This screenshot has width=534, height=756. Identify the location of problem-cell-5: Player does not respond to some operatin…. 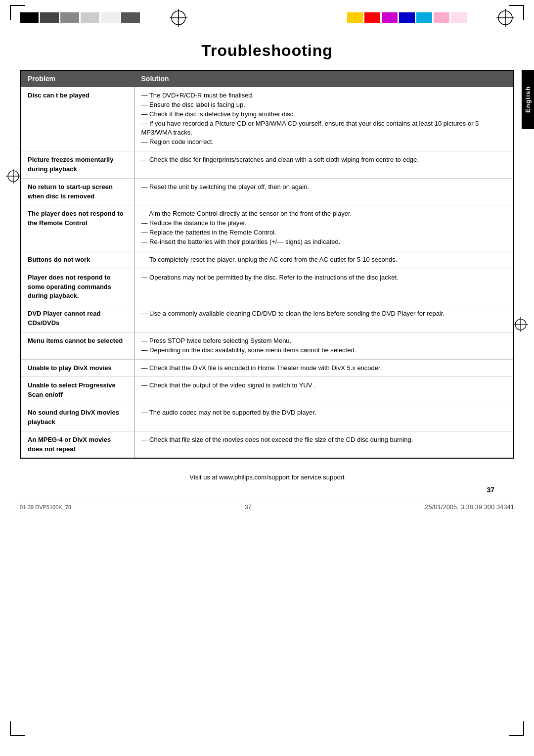
(77, 287).